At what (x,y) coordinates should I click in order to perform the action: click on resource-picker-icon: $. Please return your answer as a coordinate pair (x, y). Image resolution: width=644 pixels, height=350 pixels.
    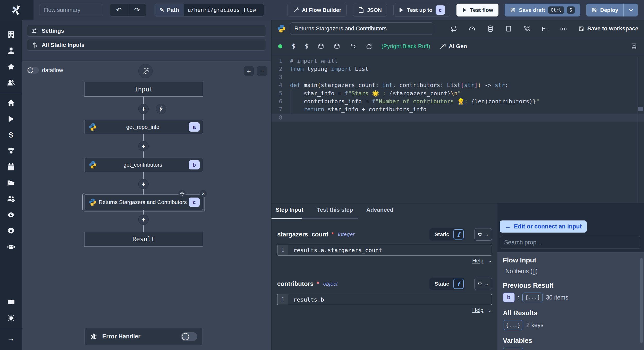
    Looking at the image, I should click on (306, 46).